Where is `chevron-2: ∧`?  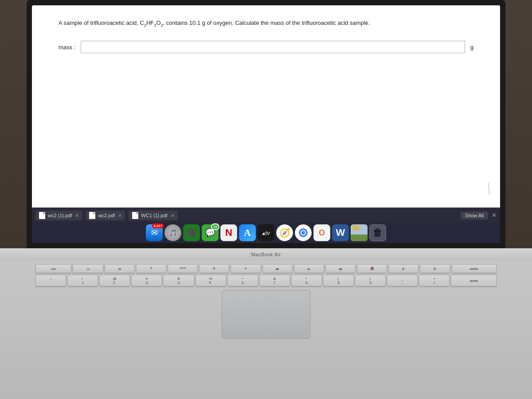 chevron-2: ∧ is located at coordinates (120, 215).